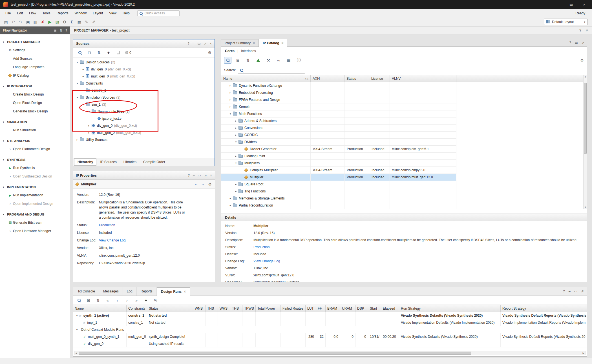 This screenshot has height=364, width=592. Describe the element at coordinates (35, 42) in the screenshot. I see `flow-section-project-manager: ▾PROJECT MANAGER` at that location.